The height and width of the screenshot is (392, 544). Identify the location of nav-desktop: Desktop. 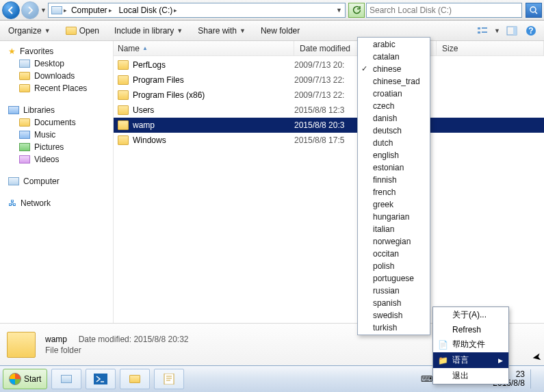
(56, 64).